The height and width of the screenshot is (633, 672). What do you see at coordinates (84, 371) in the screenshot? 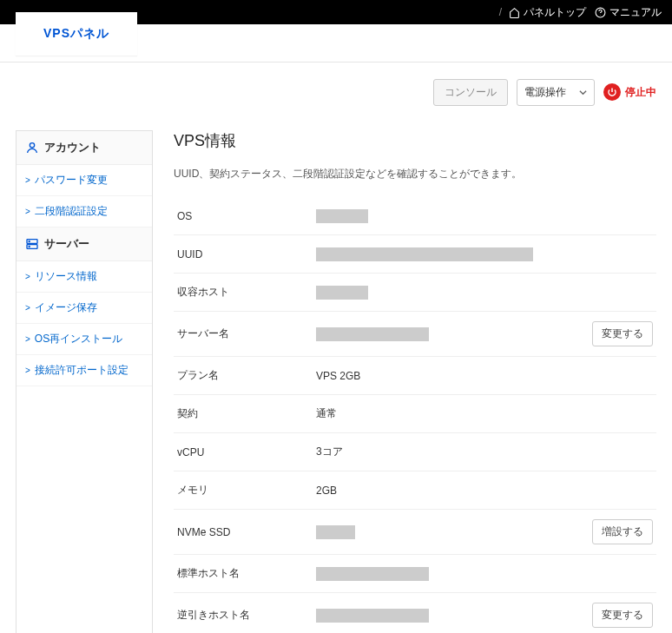
I see `sidebar-item-server-3: >接続許可ポート設定` at bounding box center [84, 371].